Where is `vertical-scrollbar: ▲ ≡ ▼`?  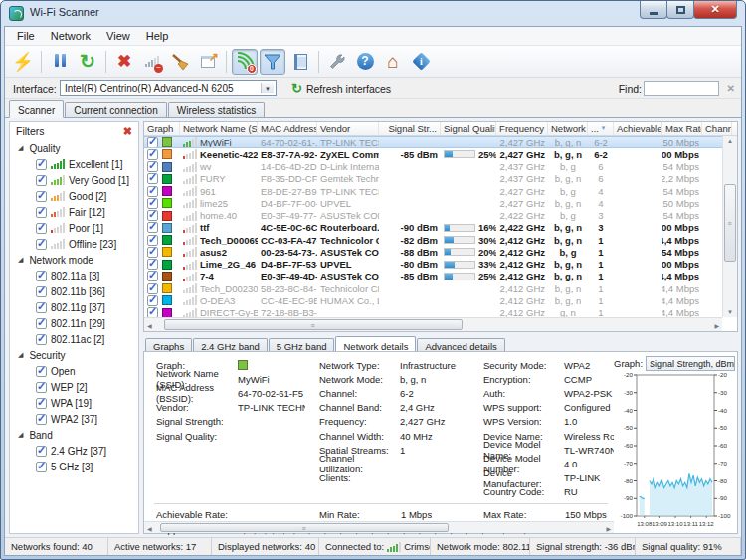 vertical-scrollbar: ▲ ≡ ▼ is located at coordinates (730, 227).